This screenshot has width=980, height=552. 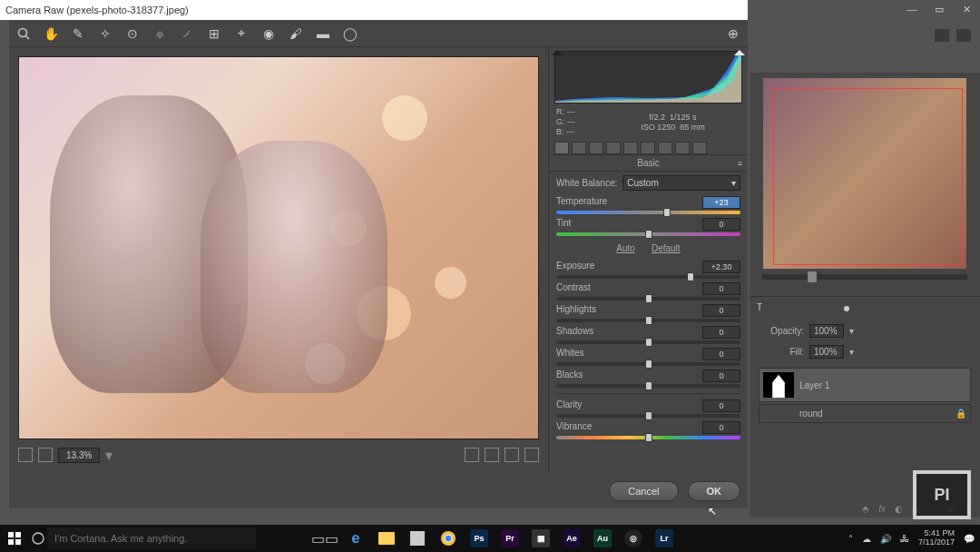 I want to click on cortana-icon, so click(x=38, y=538).